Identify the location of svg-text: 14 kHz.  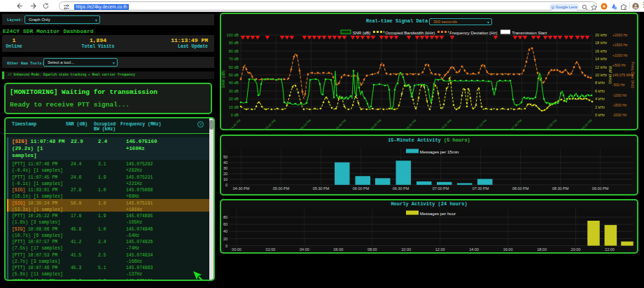
(601, 59).